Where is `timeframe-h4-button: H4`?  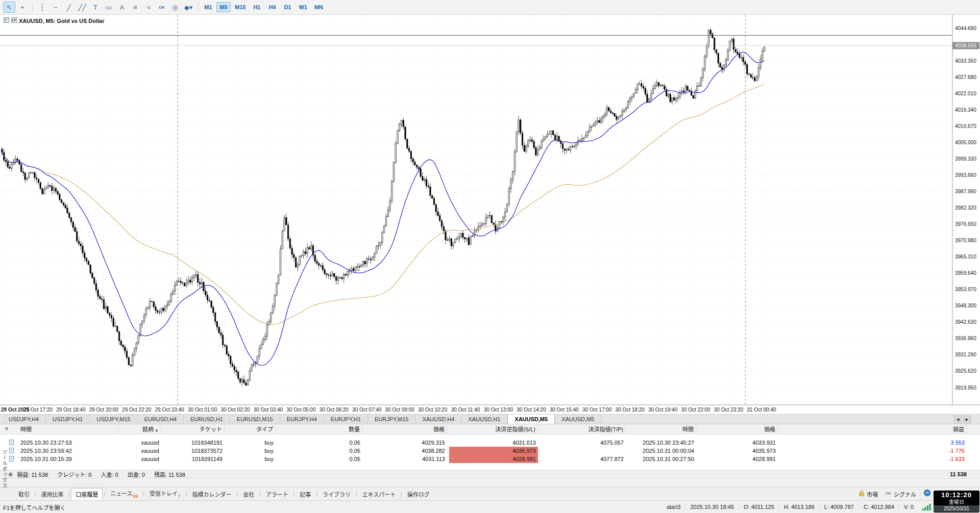 timeframe-h4-button: H4 is located at coordinates (272, 7).